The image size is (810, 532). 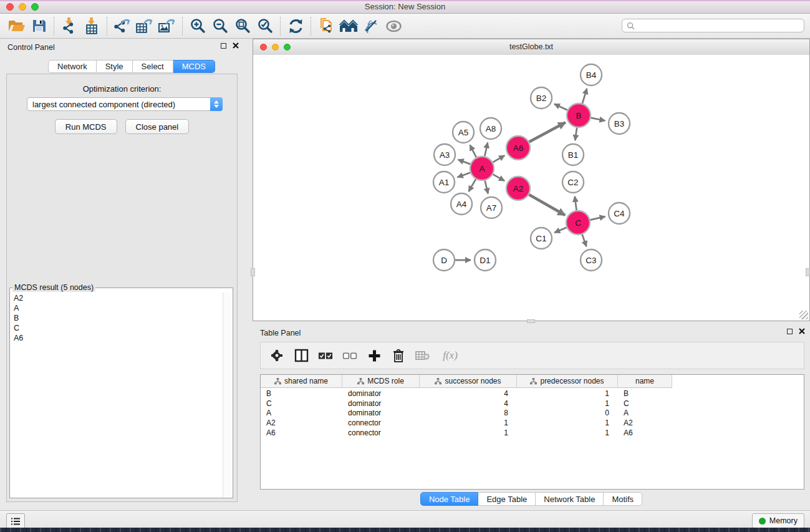 What do you see at coordinates (808, 272) in the screenshot?
I see `right-splitter-handle` at bounding box center [808, 272].